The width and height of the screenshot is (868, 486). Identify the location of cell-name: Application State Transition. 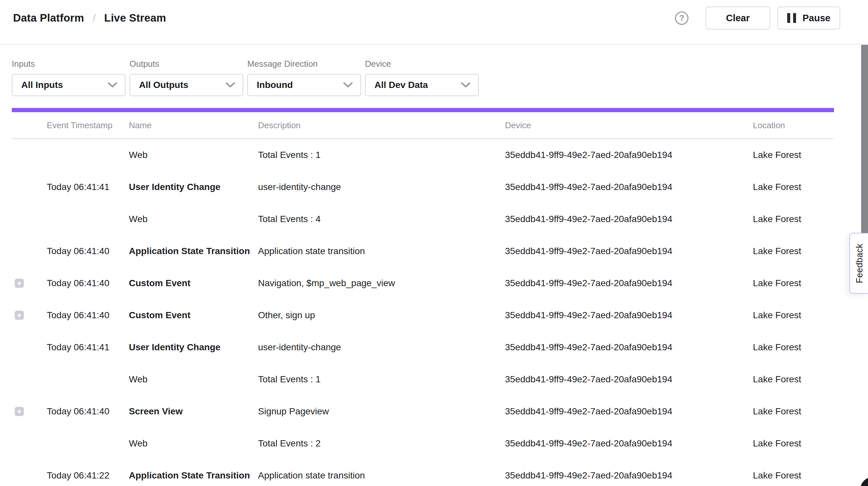
(193, 251).